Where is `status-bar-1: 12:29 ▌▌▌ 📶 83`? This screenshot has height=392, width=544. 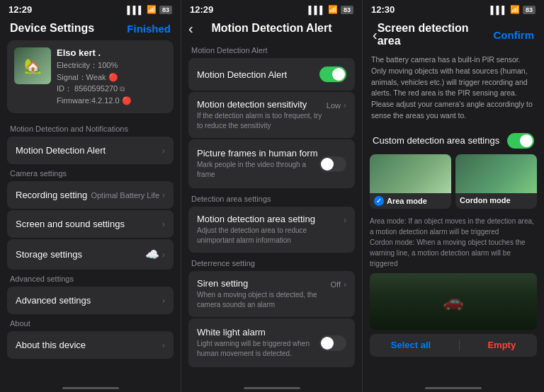
status-bar-1: 12:29 ▌▌▌ 📶 83 is located at coordinates (91, 8).